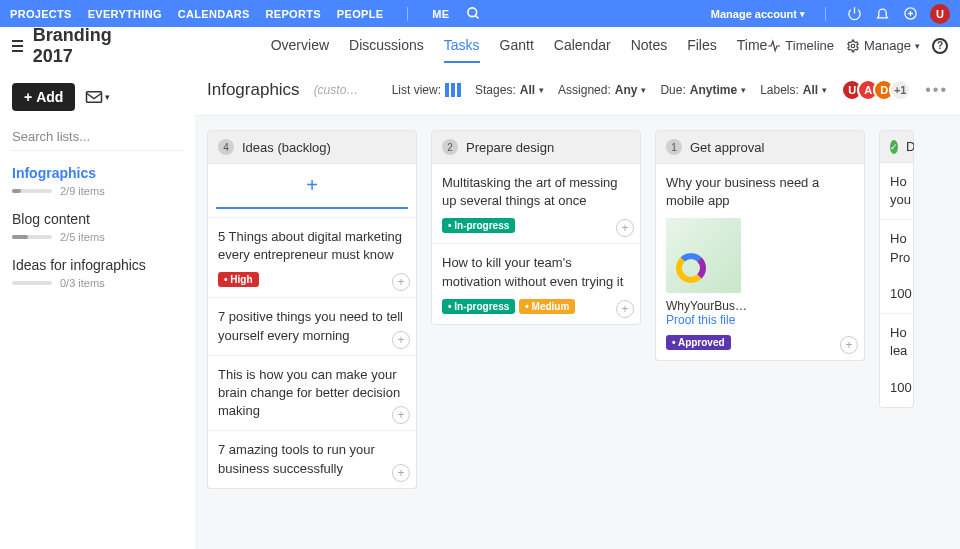 This screenshot has height=549, width=960. What do you see at coordinates (312, 326) in the screenshot?
I see `column-body: +5 Things about digital marketing every …` at bounding box center [312, 326].